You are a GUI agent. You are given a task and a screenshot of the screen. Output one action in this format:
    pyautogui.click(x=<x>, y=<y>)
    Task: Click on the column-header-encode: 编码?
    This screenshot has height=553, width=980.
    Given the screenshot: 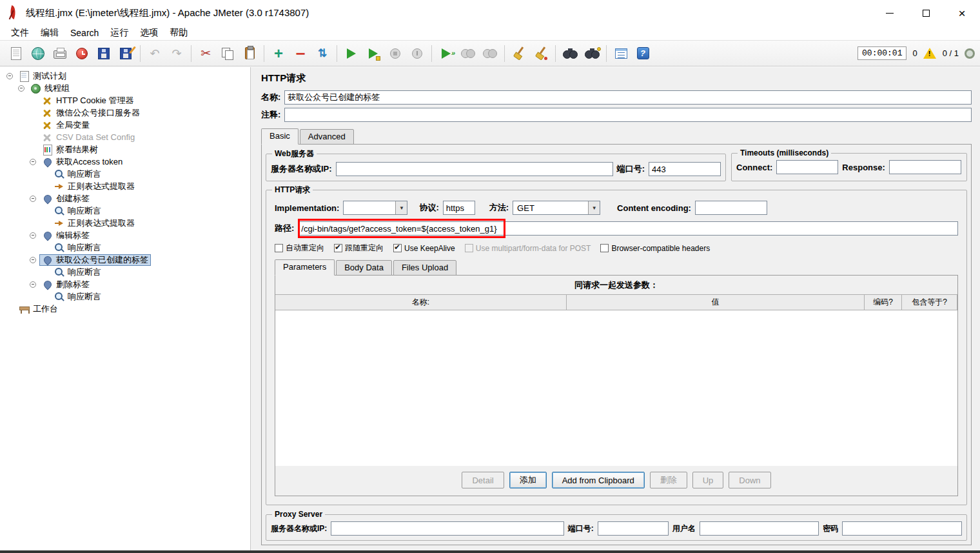 What is the action you would take?
    pyautogui.click(x=883, y=302)
    